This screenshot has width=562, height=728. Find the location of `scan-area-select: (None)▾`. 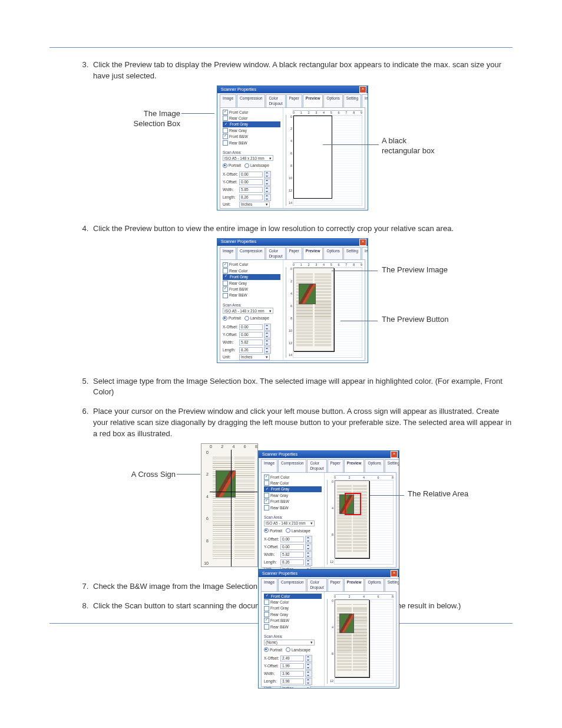

scan-area-select: (None)▾ is located at coordinates (289, 643).